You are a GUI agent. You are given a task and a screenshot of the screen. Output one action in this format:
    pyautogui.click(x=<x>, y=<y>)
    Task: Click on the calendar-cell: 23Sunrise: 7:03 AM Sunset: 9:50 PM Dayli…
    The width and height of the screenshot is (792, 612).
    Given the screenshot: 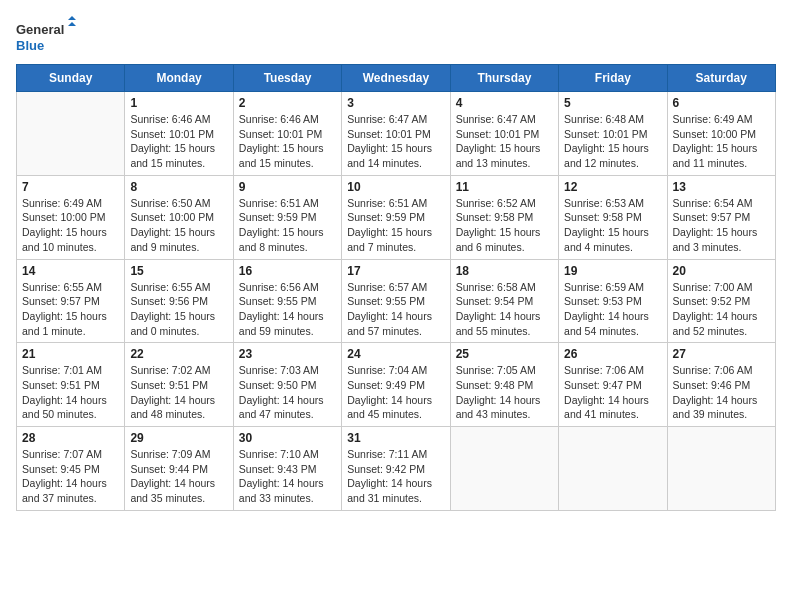 What is the action you would take?
    pyautogui.click(x=287, y=385)
    